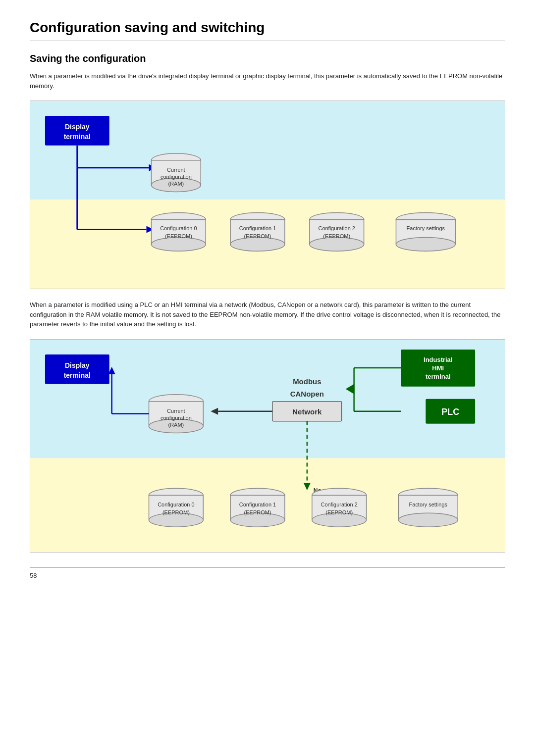  Describe the element at coordinates (438, 359) in the screenshot. I see `svg-text: Industrial` at that location.